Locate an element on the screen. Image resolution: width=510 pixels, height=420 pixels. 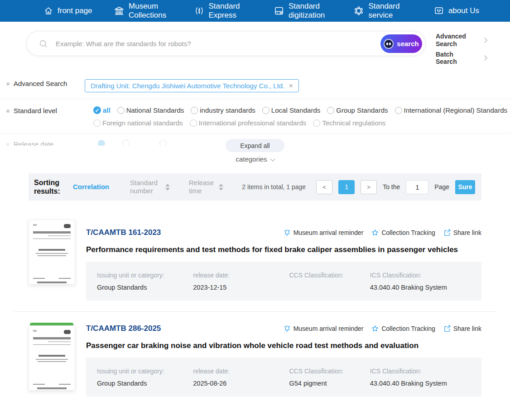
nav-item-front-page: front page is located at coordinates (68, 11).